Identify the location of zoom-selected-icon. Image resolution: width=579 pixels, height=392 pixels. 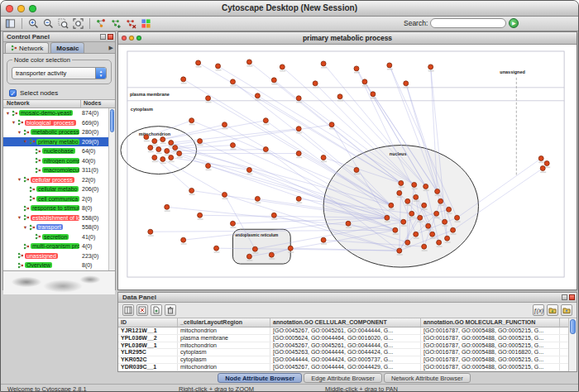
(63, 23).